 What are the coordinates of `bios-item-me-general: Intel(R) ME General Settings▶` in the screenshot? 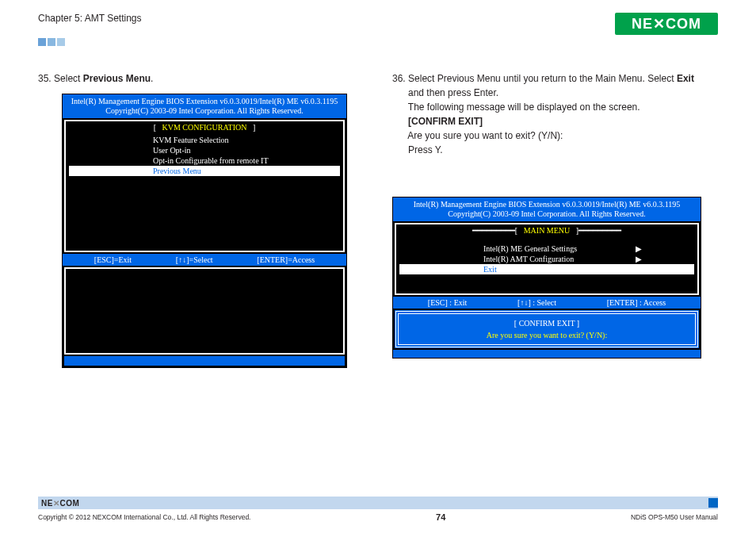 It's located at (547, 249).